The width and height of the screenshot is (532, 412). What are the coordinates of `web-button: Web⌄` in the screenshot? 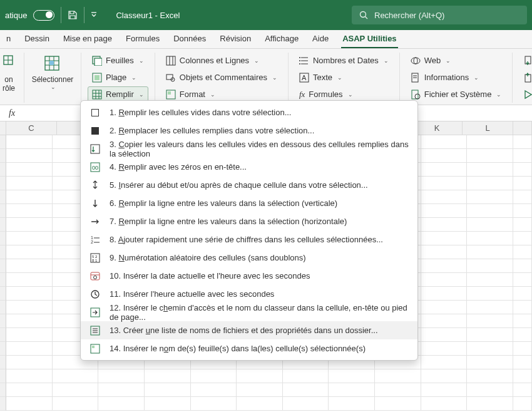 It's located at (456, 60).